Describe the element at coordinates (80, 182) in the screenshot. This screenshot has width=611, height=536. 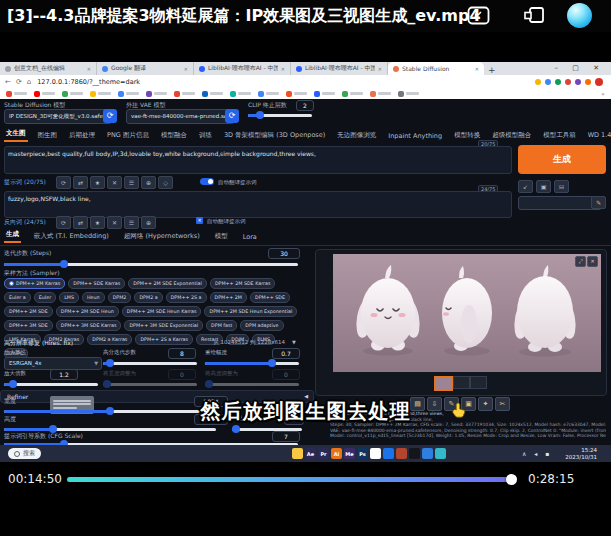
I see `prompt-tool-button: ⇄` at that location.